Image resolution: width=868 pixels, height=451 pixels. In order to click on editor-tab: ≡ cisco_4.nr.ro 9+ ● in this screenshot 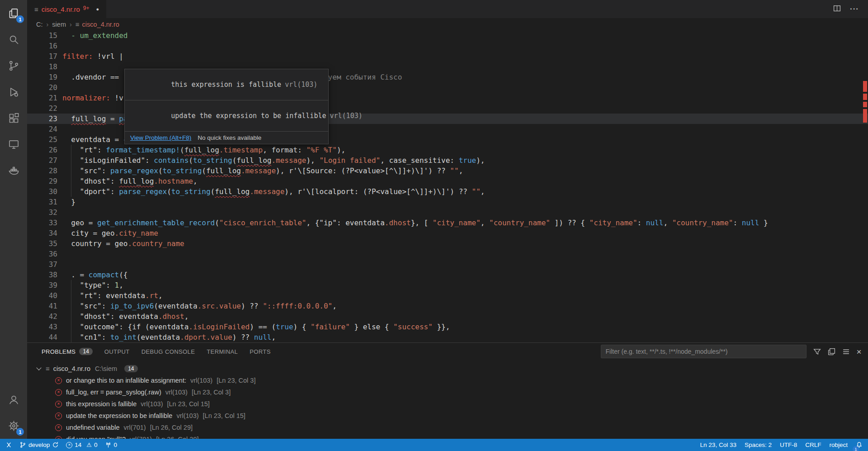, I will do `click(67, 9)`.